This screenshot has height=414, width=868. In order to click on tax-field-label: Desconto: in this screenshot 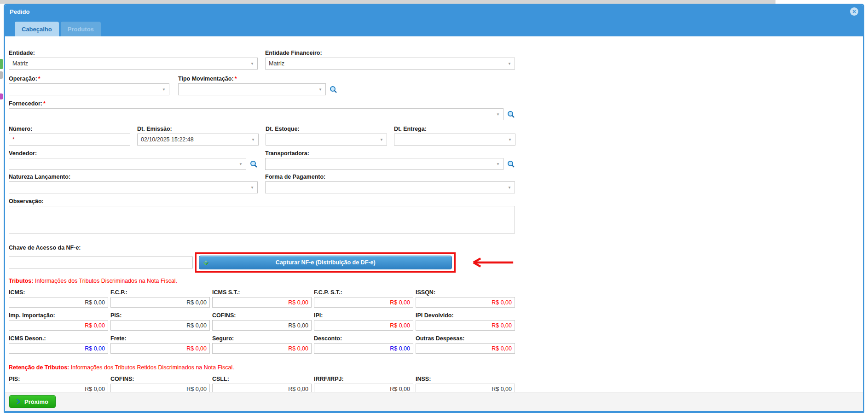, I will do `click(364, 338)`.